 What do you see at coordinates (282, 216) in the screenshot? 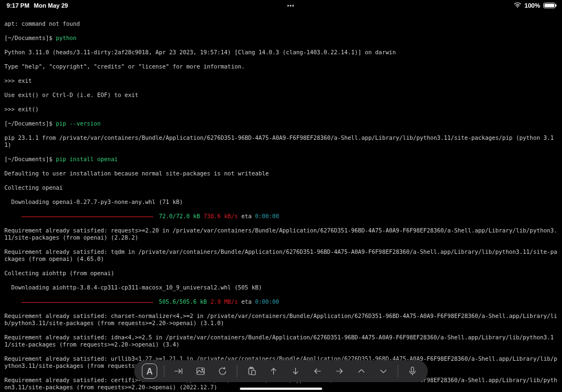
I see `progress-line: 72.0/72.0 kB 738.6 kB/s eta 0:00:00` at bounding box center [282, 216].